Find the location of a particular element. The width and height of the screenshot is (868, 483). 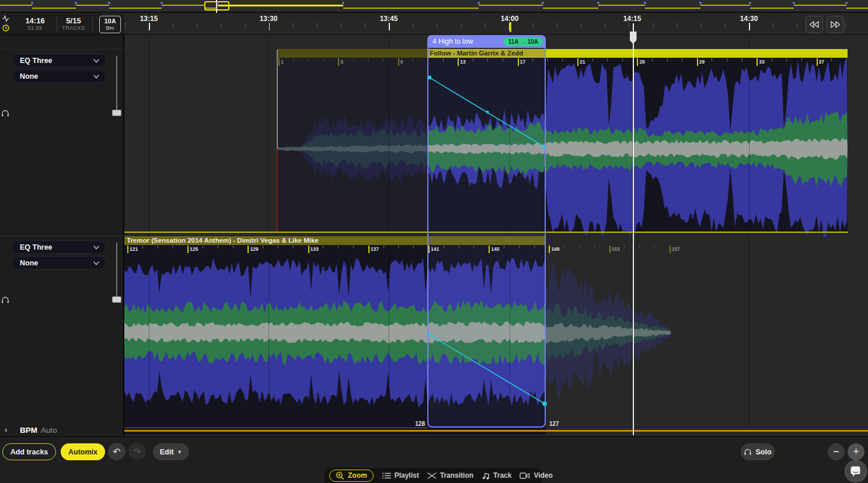

edit-menu-button: Edit▼ is located at coordinates (171, 452).